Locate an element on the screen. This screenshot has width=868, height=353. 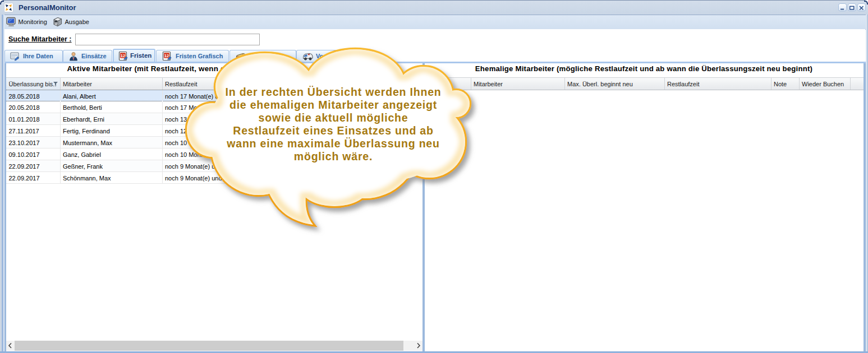
svg-text: 12 is located at coordinates (123, 56).